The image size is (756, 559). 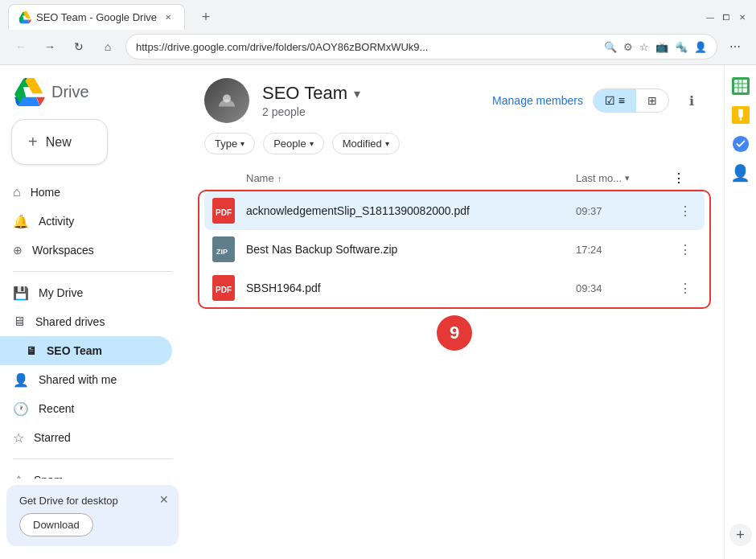 What do you see at coordinates (692, 101) in the screenshot?
I see `info-button: ℹ` at bounding box center [692, 101].